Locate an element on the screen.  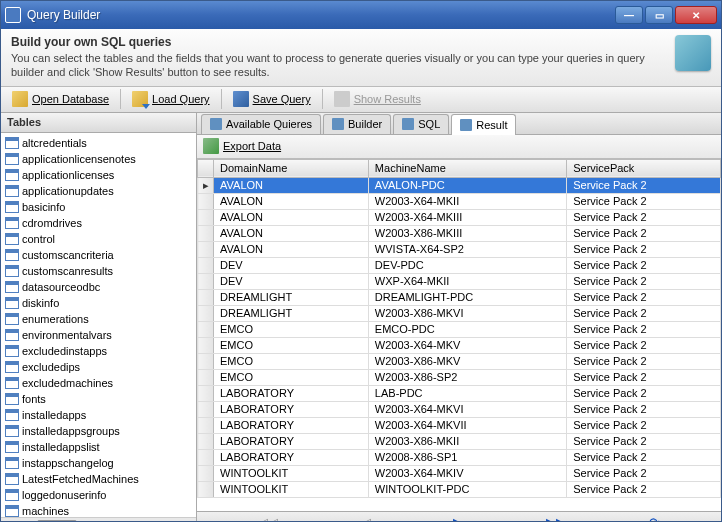
column-header: MachineName is located at coordinates (467, 168).